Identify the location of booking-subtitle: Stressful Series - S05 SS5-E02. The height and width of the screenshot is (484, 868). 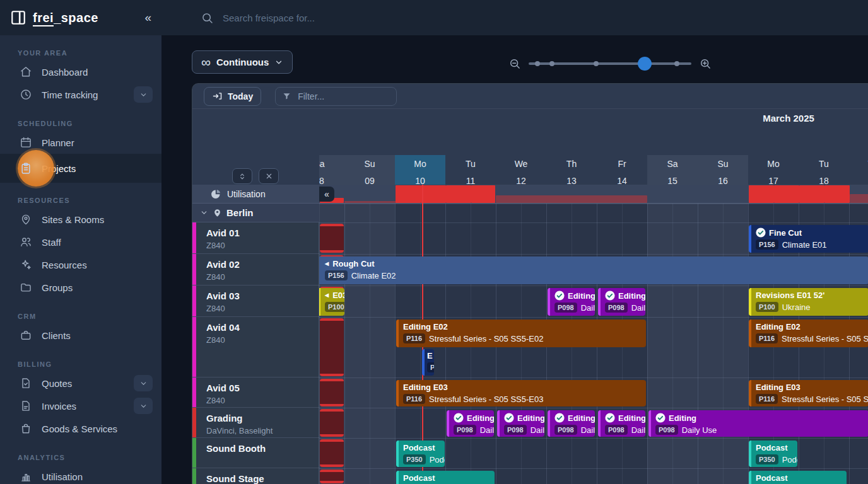
(825, 339).